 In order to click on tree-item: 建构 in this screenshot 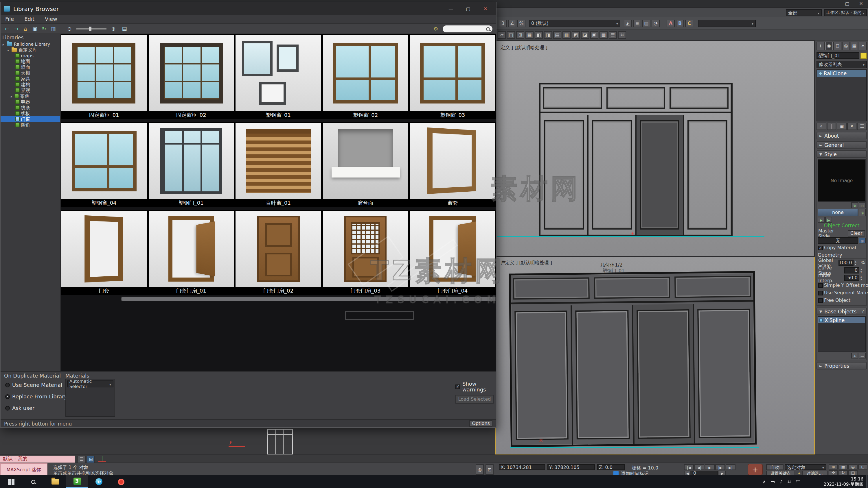, I will do `click(30, 84)`.